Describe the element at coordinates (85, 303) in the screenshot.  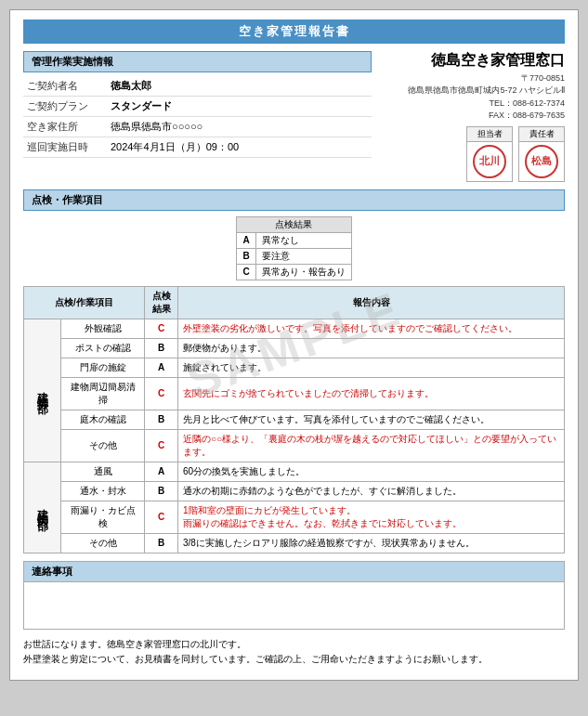
I see `th-item: 点検/作業項目` at that location.